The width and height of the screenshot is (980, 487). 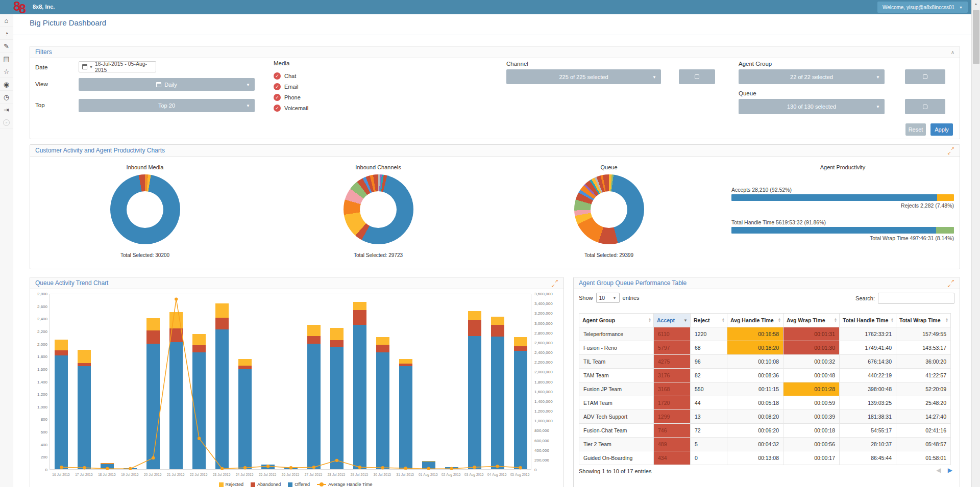 I want to click on cell-avg-wrap-time: 00:00:48, so click(x=812, y=375).